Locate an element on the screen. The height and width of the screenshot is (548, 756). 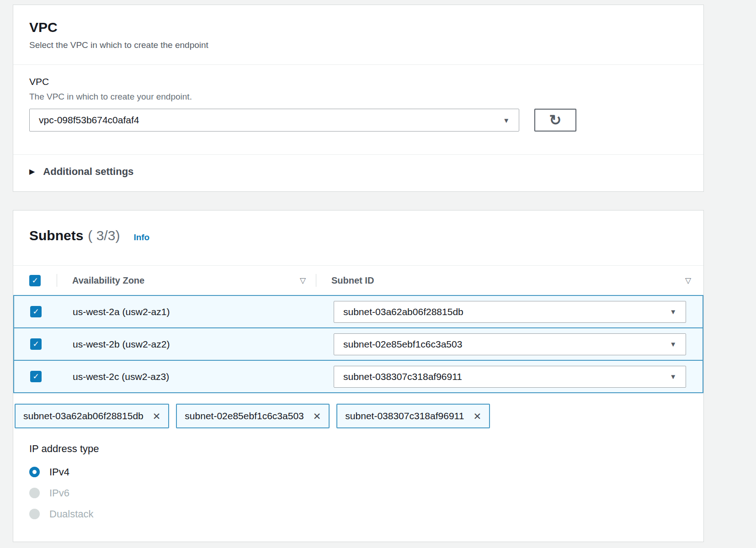
subnet-id-cell: subnet-02e85ebf1c6c3a503 ▼ is located at coordinates (509, 344).